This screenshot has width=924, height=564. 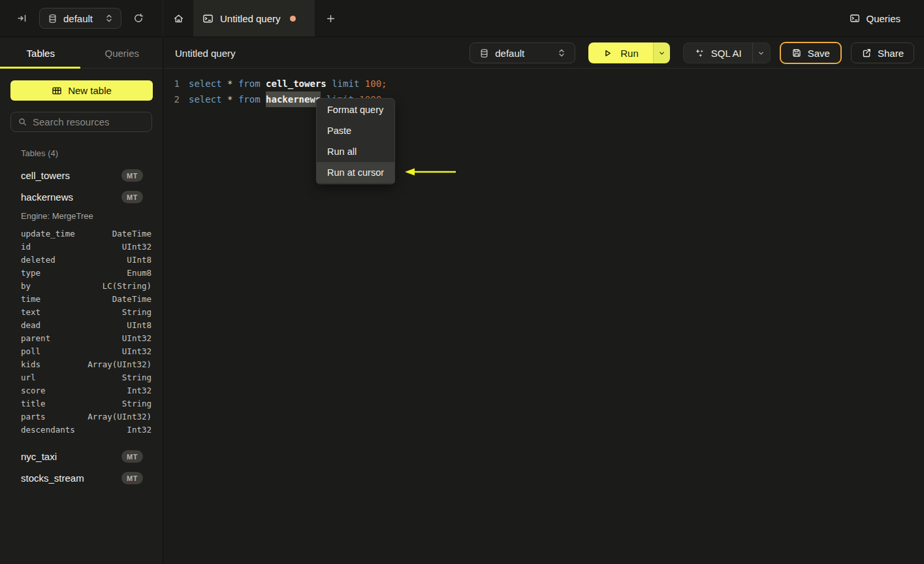 What do you see at coordinates (355, 110) in the screenshot?
I see `menu-item-format-query: Format query` at bounding box center [355, 110].